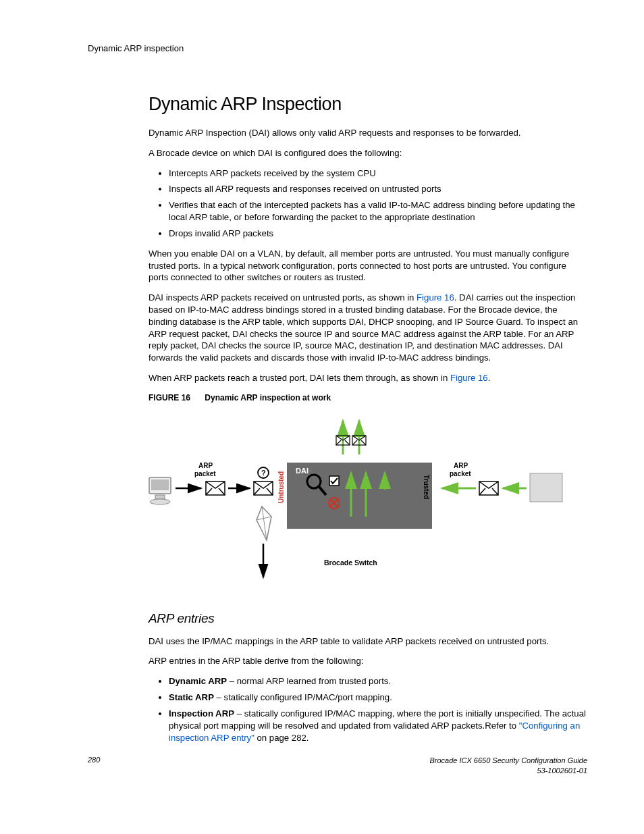 The image size is (644, 834). I want to click on list-item: Static ARP – statically configured IP/MA…, so click(378, 698).